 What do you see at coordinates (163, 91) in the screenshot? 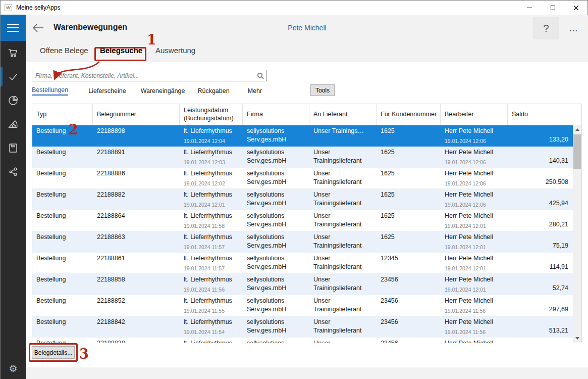
I see `filter-wareneingaenge: Wareneingänge` at bounding box center [163, 91].